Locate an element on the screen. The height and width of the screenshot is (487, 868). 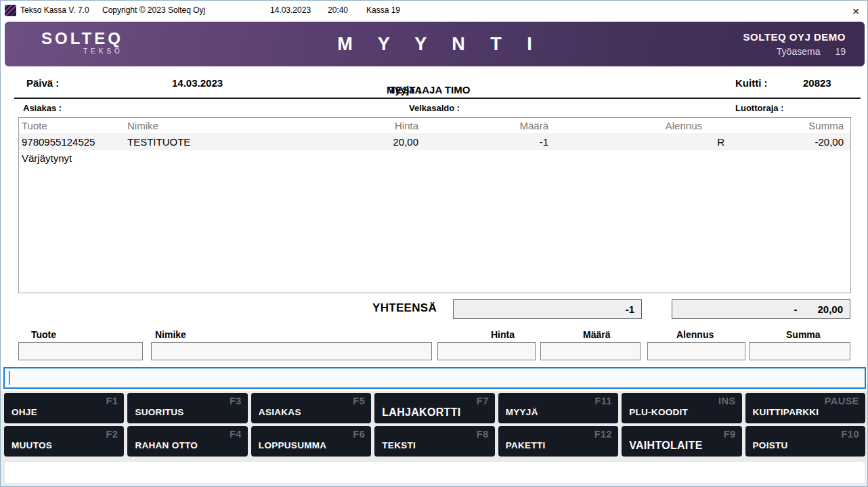
workstation-info: Työasema19 is located at coordinates (795, 51).